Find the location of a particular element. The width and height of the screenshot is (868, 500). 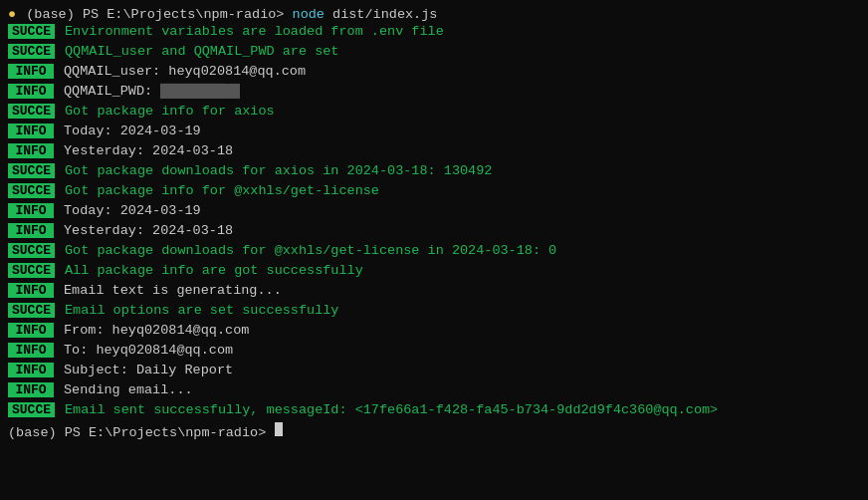

output-line-4: SUCCEGot package info for axios is located at coordinates (434, 113).